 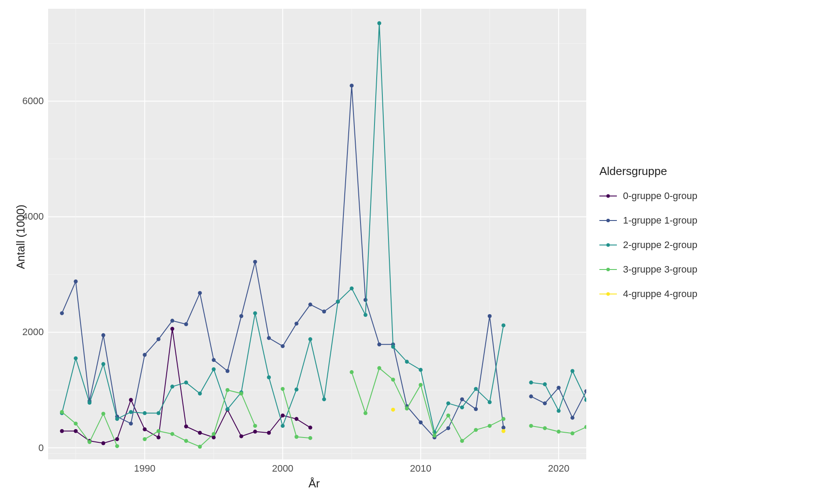 What do you see at coordinates (558, 469) in the screenshot?
I see `x-tick-label: 2020` at bounding box center [558, 469].